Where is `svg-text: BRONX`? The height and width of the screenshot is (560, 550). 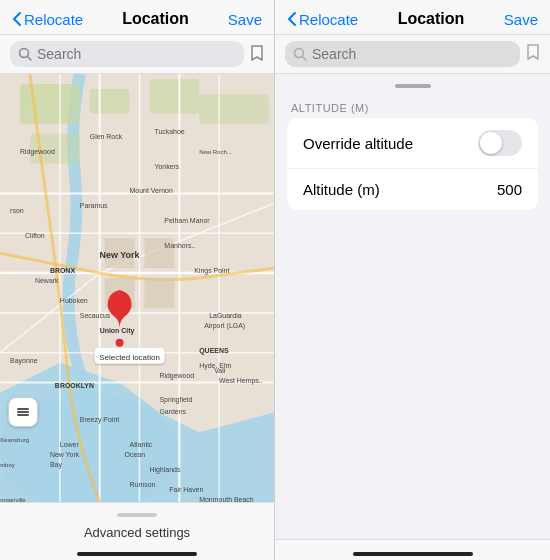 svg-text: BRONX is located at coordinates (62, 270).